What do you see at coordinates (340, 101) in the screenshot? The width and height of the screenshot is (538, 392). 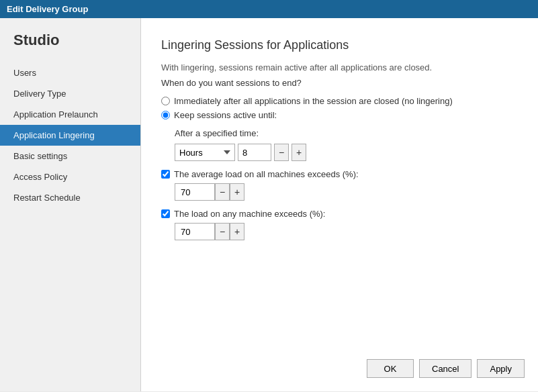 I see `radio-immediately: Immediately after all applications in th…` at bounding box center [340, 101].